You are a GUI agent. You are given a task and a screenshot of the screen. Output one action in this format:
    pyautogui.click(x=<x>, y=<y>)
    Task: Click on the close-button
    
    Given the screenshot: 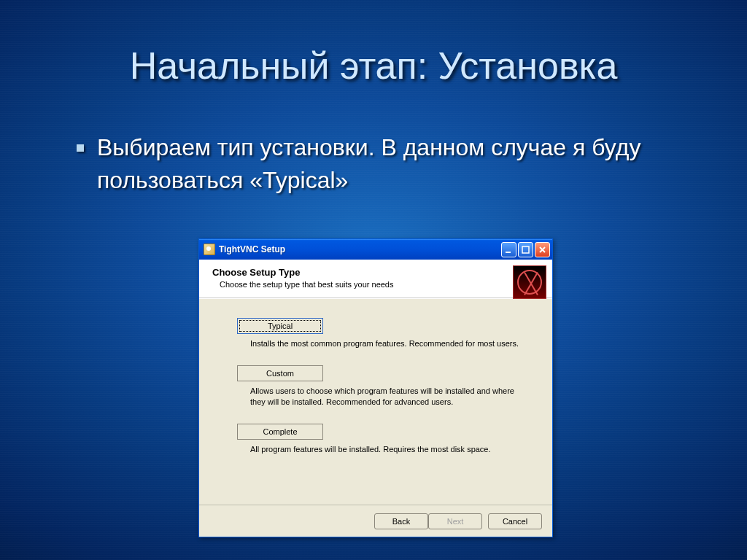 What is the action you would take?
    pyautogui.click(x=543, y=249)
    